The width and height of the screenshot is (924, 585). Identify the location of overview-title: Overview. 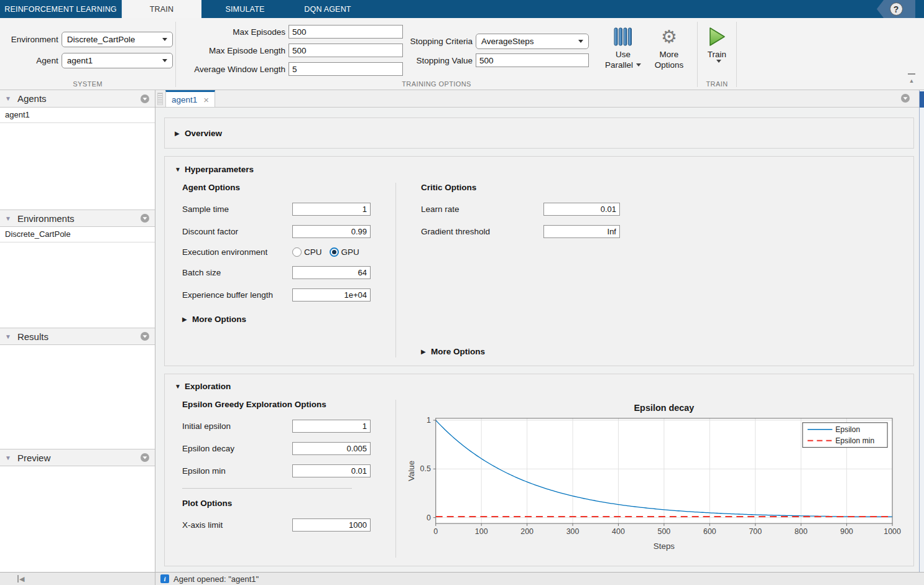
(203, 133).